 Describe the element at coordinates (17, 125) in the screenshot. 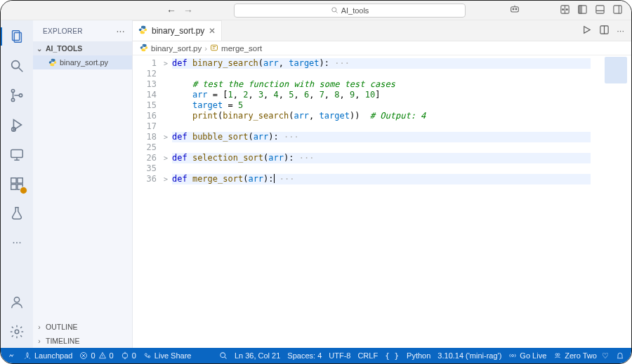

I see `run-debug-tab-icon` at that location.